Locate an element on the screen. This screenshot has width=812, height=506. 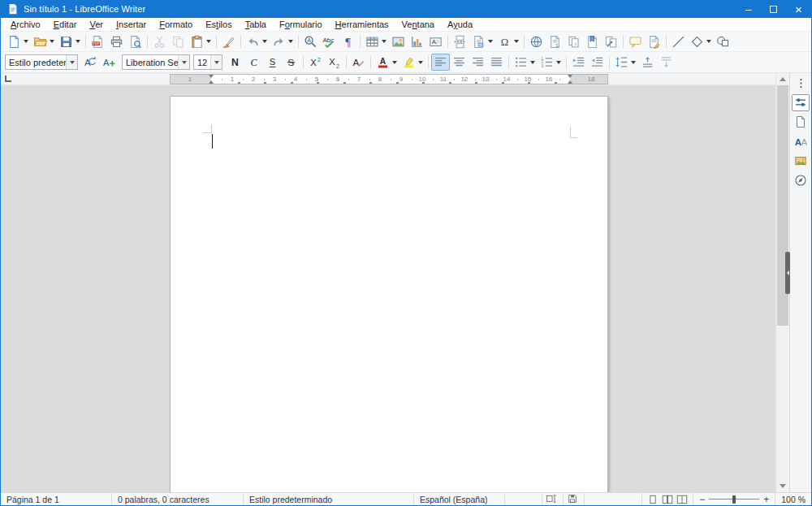
menu-ver: Ver is located at coordinates (96, 24).